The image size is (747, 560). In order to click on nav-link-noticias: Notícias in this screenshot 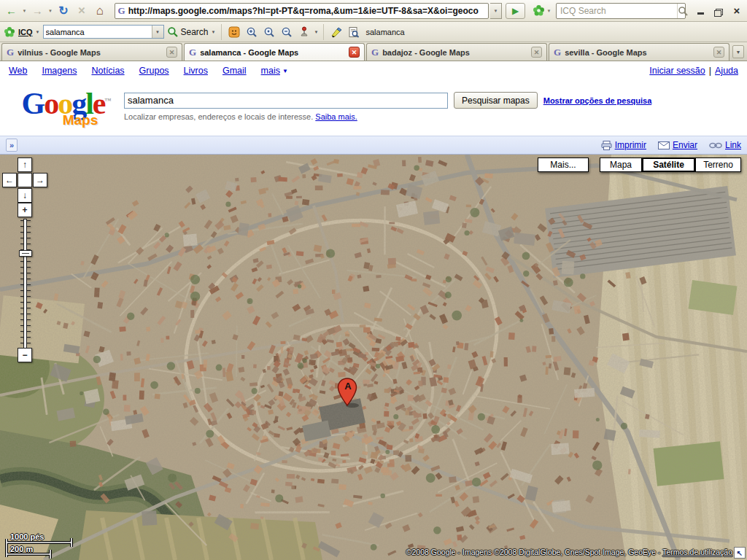, I will do `click(108, 71)`.